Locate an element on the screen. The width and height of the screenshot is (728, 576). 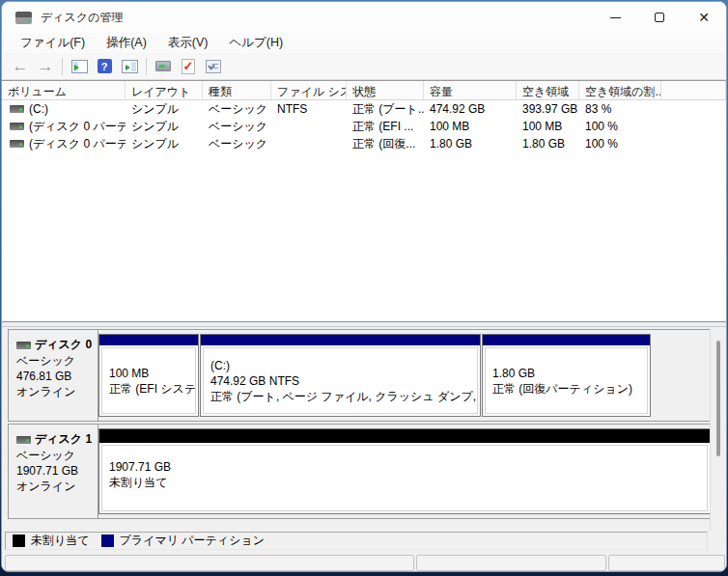
volume-free-space: 100 MB is located at coordinates (548, 126).